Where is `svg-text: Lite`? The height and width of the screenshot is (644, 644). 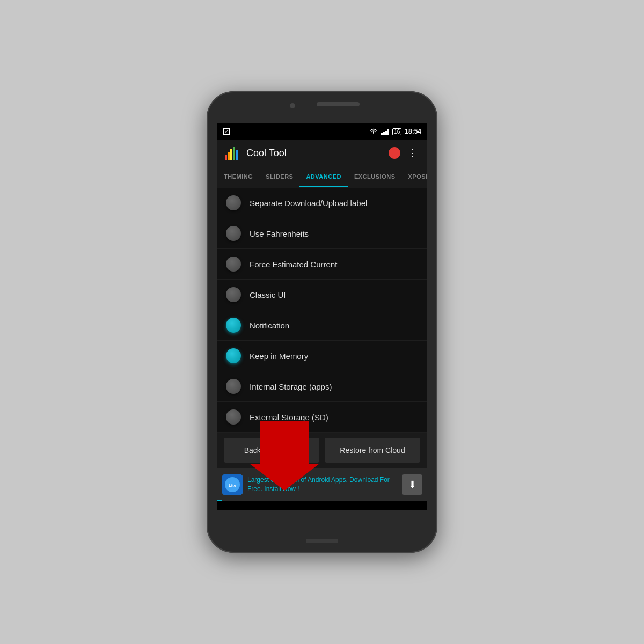 svg-text: Lite is located at coordinates (233, 485).